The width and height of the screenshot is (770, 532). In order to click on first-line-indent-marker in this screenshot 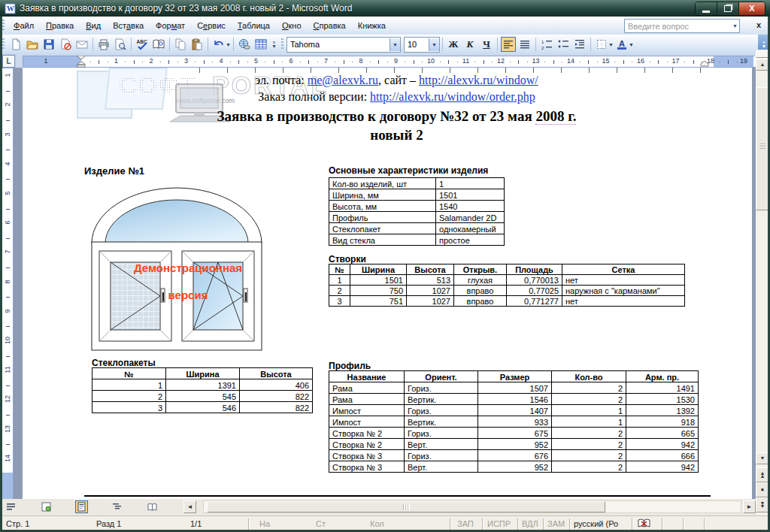, I will do `click(81, 58)`.